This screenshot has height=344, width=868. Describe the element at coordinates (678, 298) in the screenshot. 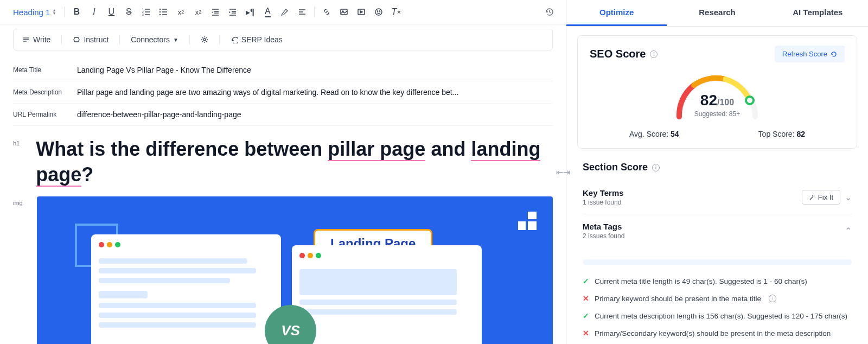

I see `check-text: Primary keyword should be present in the…` at that location.